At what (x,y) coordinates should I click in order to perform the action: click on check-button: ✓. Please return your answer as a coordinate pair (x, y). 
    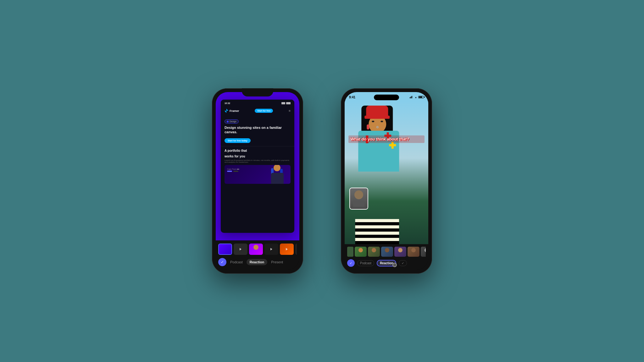
    Looking at the image, I should click on (222, 262).